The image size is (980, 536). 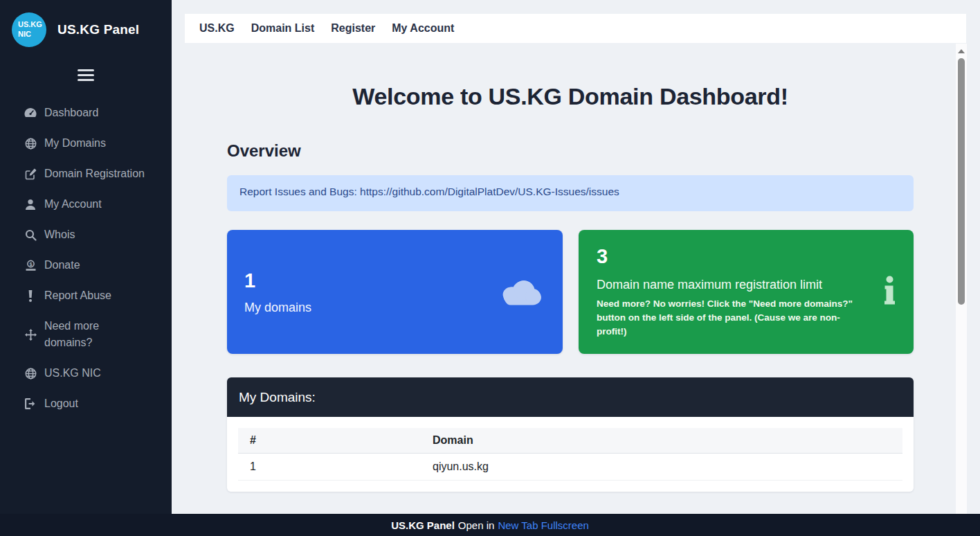 What do you see at coordinates (570, 467) in the screenshot?
I see `table-row: 1 qiyun.us.kg` at bounding box center [570, 467].